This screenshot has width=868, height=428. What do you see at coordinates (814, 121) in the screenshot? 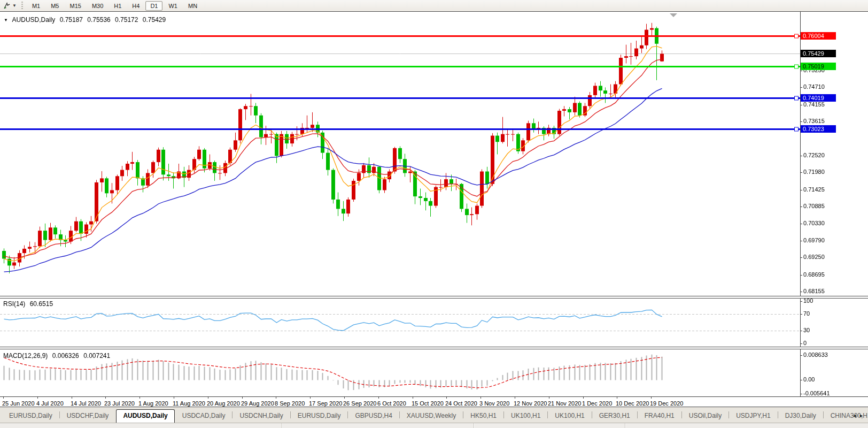
I see `price-axis-tick: 0.73615` at bounding box center [814, 121].